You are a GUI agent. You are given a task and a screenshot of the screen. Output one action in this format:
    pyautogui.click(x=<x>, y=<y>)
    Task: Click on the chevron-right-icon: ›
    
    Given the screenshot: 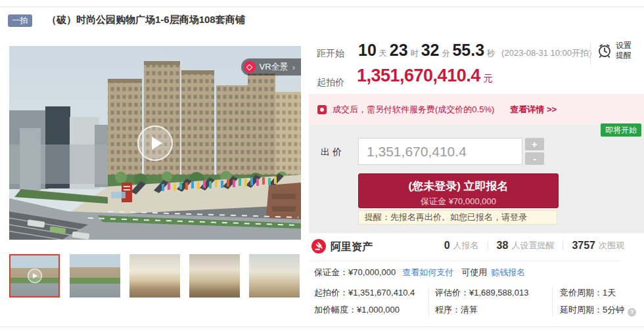 What is the action you would take?
    pyautogui.click(x=294, y=67)
    